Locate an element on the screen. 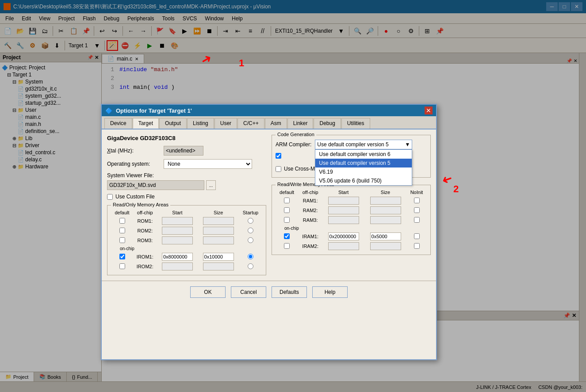 This screenshot has width=586, height=392. modal-tabs: Device Target Output Listing User C/C++ … is located at coordinates (269, 123).